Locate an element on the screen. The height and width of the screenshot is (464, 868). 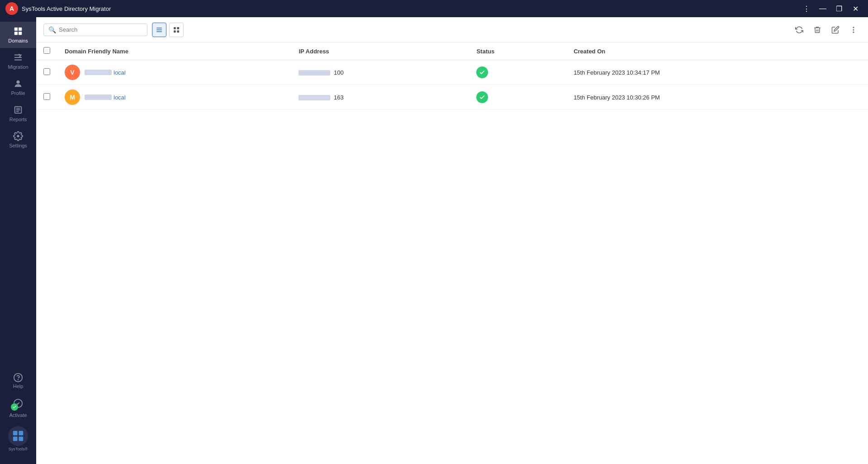
search-box: 🔍 is located at coordinates (95, 30).